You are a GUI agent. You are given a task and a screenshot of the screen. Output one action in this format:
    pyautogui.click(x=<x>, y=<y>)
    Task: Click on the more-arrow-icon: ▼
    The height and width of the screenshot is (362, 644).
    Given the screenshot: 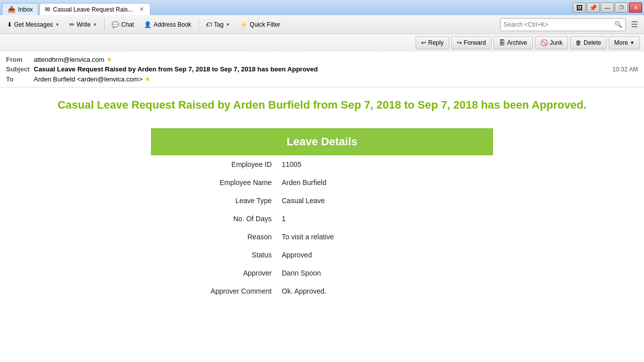 What is the action you would take?
    pyautogui.click(x=632, y=43)
    